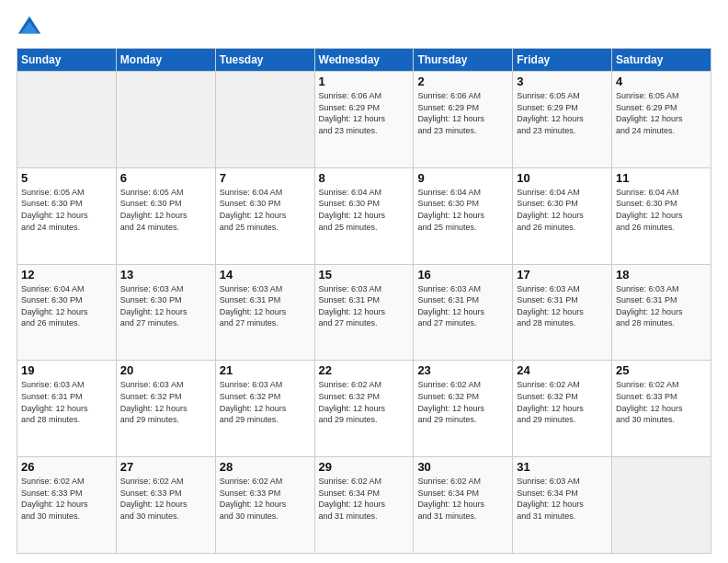 This screenshot has height=563, width=728. What do you see at coordinates (563, 81) in the screenshot?
I see `day-number: 3` at bounding box center [563, 81].